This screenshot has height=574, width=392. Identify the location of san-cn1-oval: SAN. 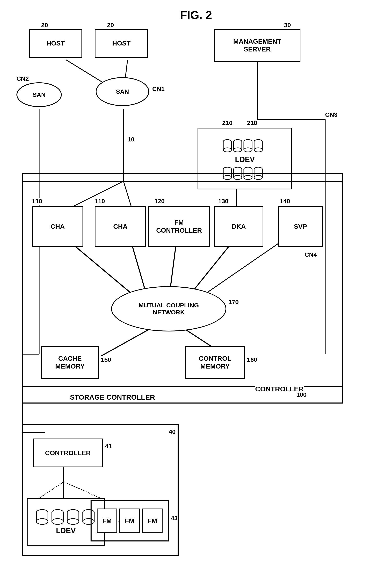
(122, 92).